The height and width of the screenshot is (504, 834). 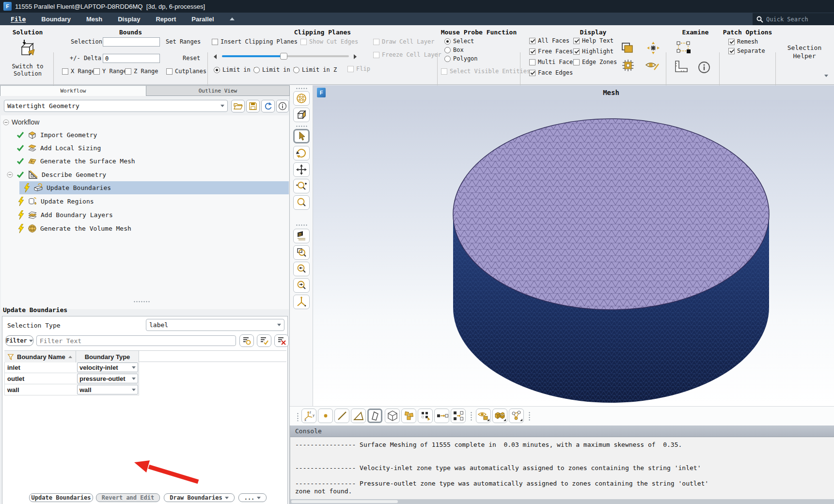 What do you see at coordinates (359, 69) in the screenshot?
I see `flip-checkbox: Flip` at bounding box center [359, 69].